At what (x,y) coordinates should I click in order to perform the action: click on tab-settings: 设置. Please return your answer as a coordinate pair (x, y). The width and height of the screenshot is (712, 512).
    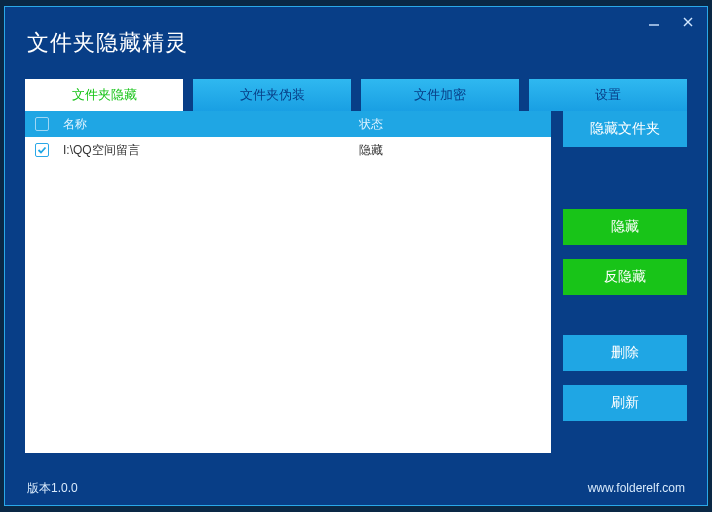
    Looking at the image, I should click on (608, 95).